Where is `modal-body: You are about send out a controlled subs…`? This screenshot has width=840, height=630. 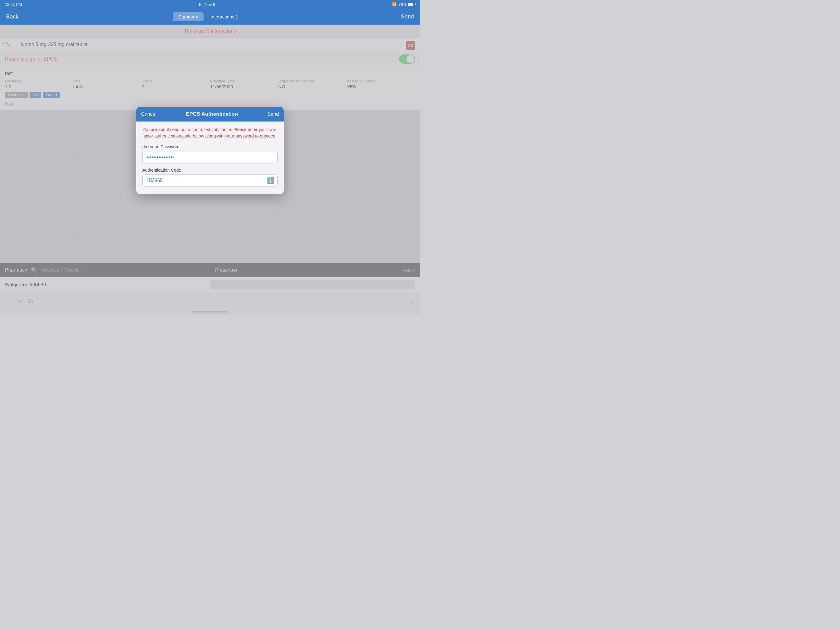
modal-body: You are about send out a controlled subs… is located at coordinates (210, 158).